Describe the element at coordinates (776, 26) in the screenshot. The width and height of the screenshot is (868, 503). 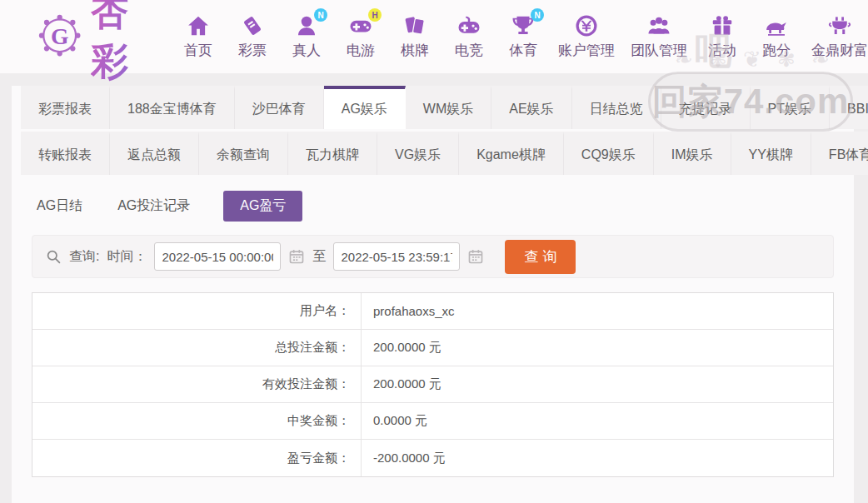
I see `rhino-icon` at that location.